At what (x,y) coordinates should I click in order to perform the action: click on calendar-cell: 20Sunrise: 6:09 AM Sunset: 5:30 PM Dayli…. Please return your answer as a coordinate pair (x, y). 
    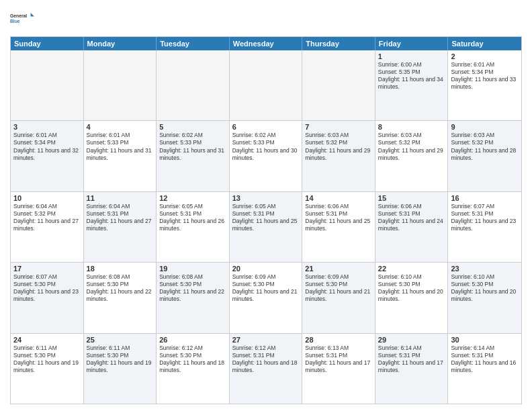
    Looking at the image, I should click on (266, 298).